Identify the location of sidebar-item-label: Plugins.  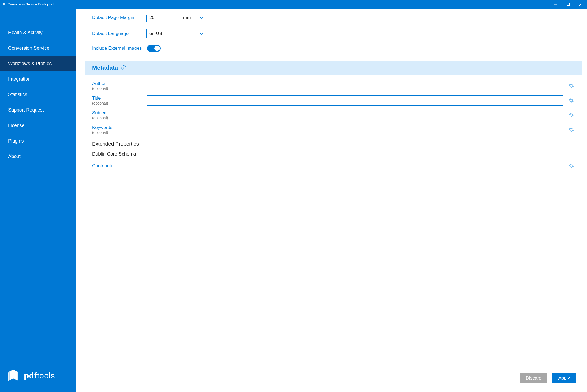
(16, 141).